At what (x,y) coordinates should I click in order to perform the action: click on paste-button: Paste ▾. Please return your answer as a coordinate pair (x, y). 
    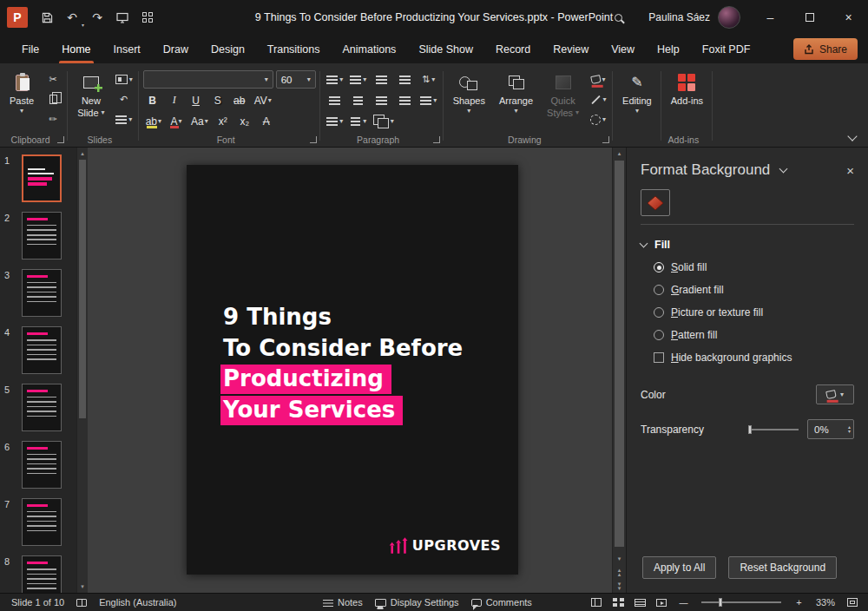
    Looking at the image, I should click on (22, 92).